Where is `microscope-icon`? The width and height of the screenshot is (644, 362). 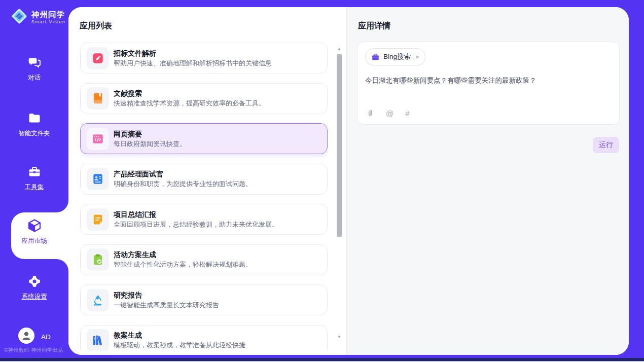 microscope-icon is located at coordinates (98, 300).